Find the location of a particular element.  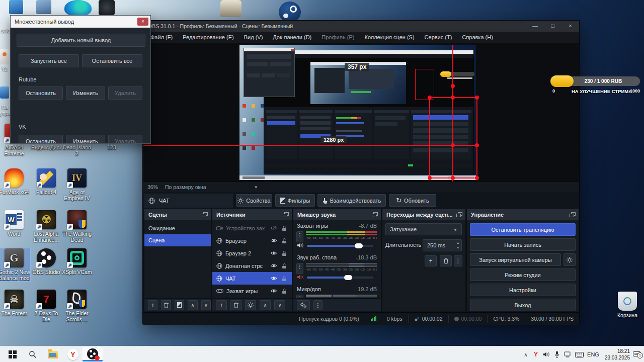

spin-up-icon: ▴ is located at coordinates (458, 242).